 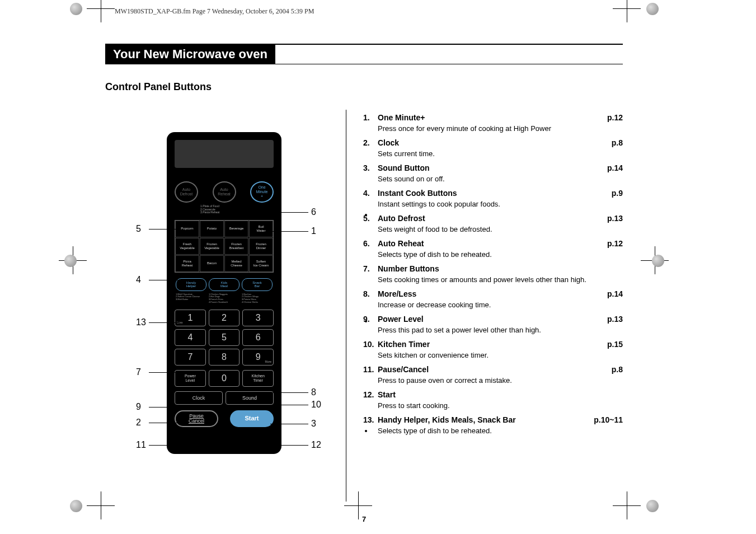 I want to click on callout-number: 8, so click(x=313, y=392).